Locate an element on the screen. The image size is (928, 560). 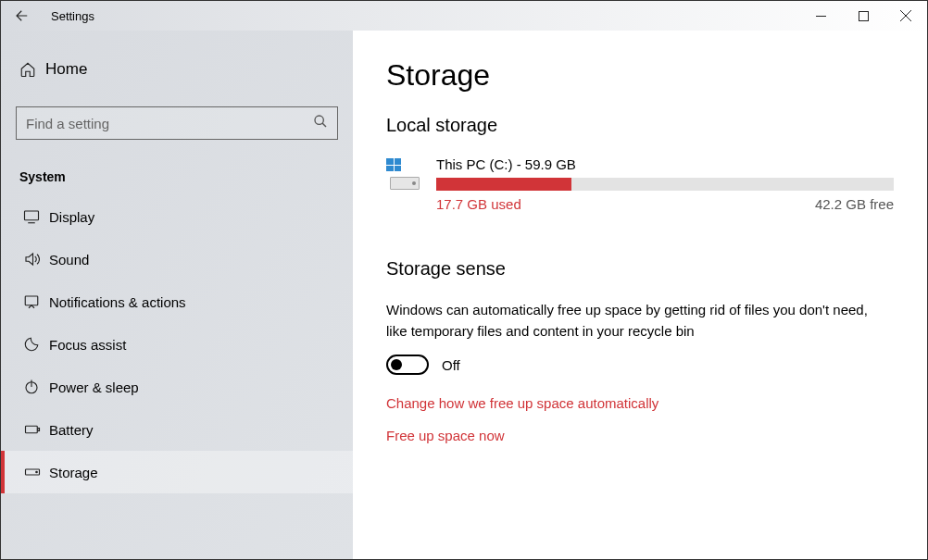
home-label: Home is located at coordinates (67, 69).